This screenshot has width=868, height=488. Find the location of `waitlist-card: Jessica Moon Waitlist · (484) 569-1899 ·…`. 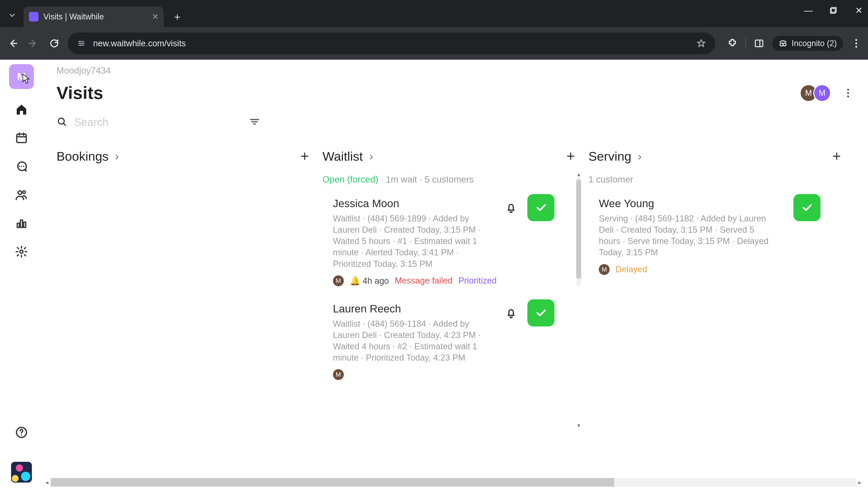

waitlist-card: Jessica Moon Waitlist · (484) 569-1899 ·… is located at coordinates (447, 245).